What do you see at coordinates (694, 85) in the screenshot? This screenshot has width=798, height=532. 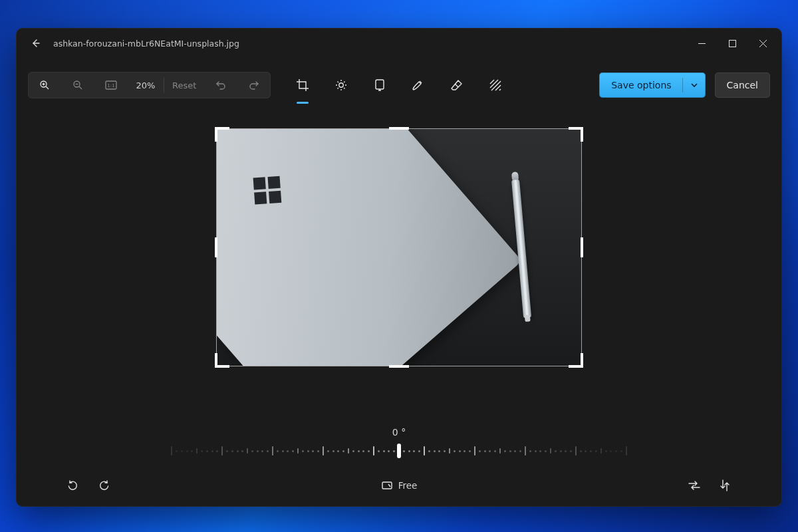 I see `chevron-down-icon` at bounding box center [694, 85].